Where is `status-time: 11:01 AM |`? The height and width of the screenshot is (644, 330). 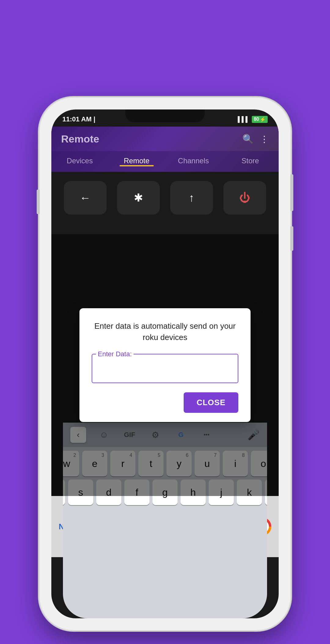
status-time: 11:01 AM | is located at coordinates (79, 119).